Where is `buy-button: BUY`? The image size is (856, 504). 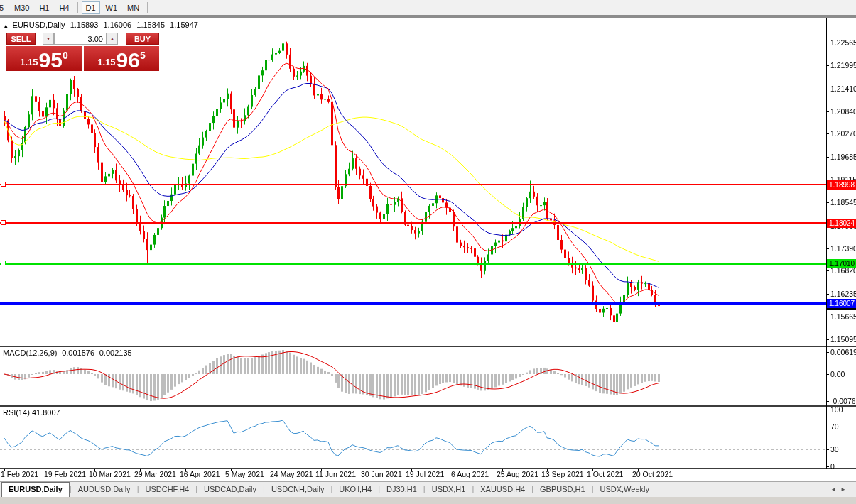
buy-button: BUY is located at coordinates (142, 38).